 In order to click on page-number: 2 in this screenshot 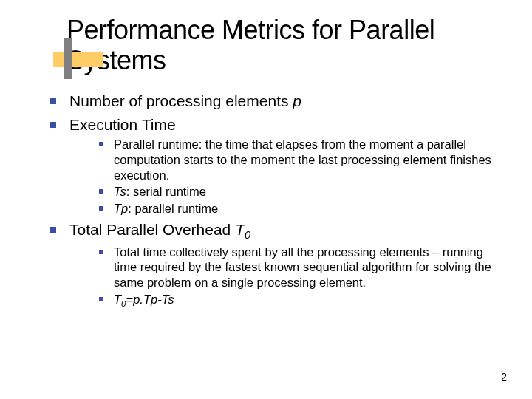, I will do `click(504, 377)`.